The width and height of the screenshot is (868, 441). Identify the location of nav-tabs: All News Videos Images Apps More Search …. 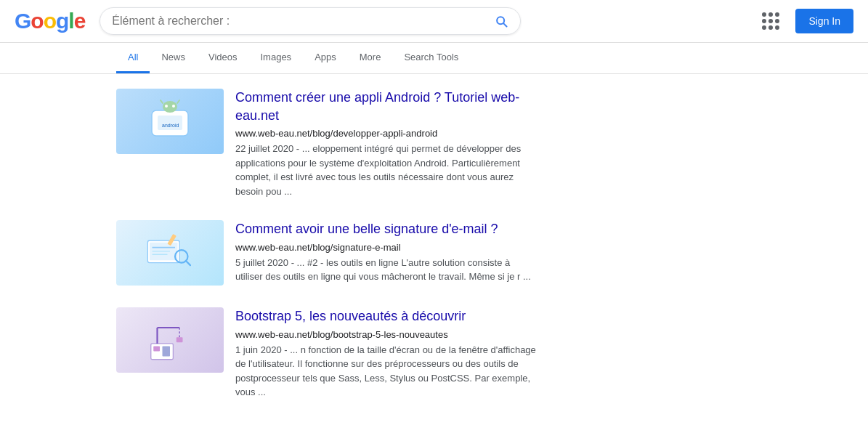
(434, 58).